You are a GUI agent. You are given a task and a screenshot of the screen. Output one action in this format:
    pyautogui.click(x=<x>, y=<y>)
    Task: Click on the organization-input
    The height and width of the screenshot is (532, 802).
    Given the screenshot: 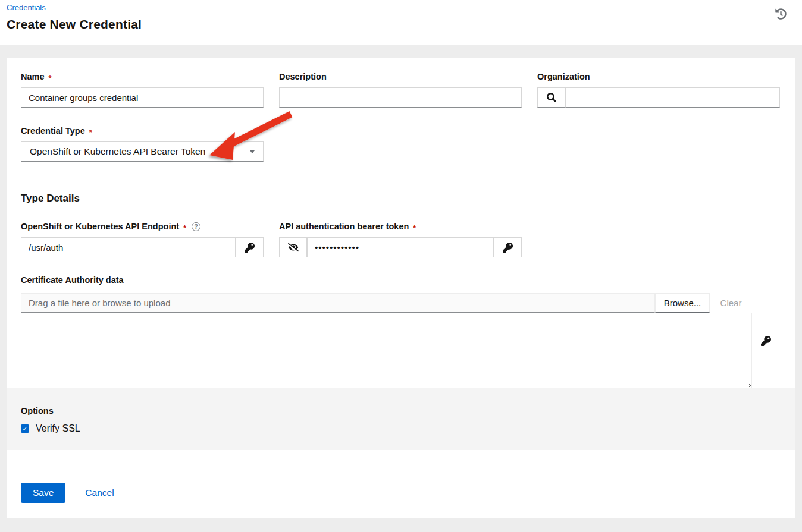 What is the action you would take?
    pyautogui.click(x=672, y=97)
    